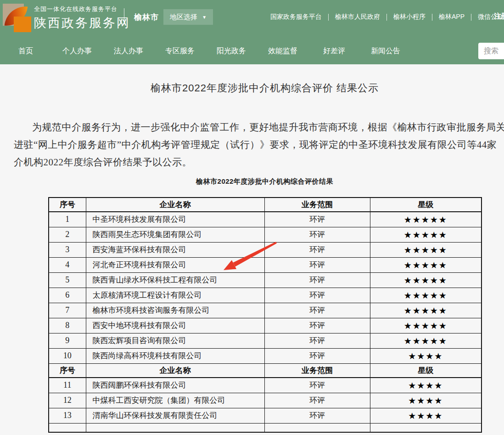 The width and height of the screenshot is (504, 435). Describe the element at coordinates (409, 17) in the screenshot. I see `top-link: 榆林小程序` at that location.